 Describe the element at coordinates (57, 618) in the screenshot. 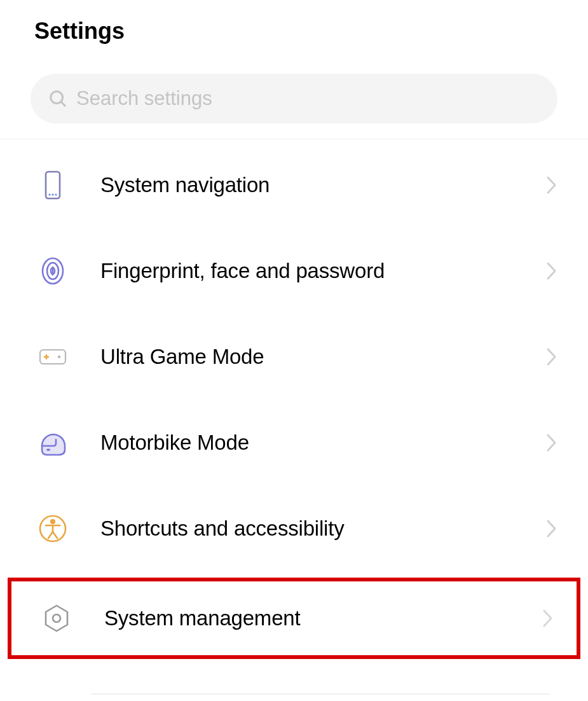

I see `gear-hex-icon` at that location.